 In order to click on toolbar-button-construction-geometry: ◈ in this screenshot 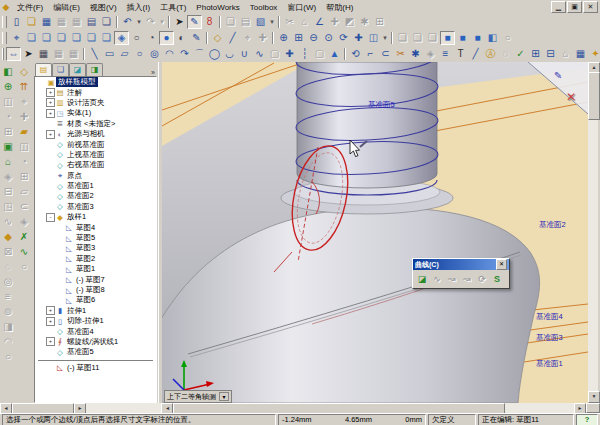, I will do `click(430, 54)`.